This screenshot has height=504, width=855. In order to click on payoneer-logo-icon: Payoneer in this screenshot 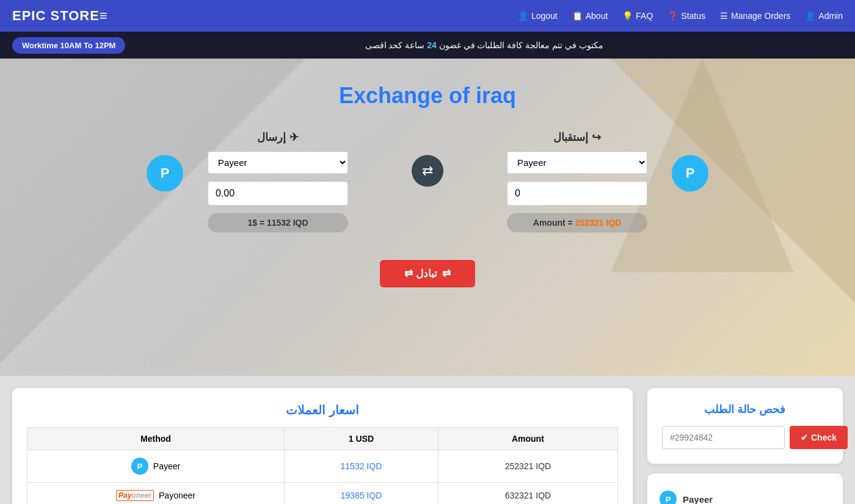, I will do `click(135, 495)`.